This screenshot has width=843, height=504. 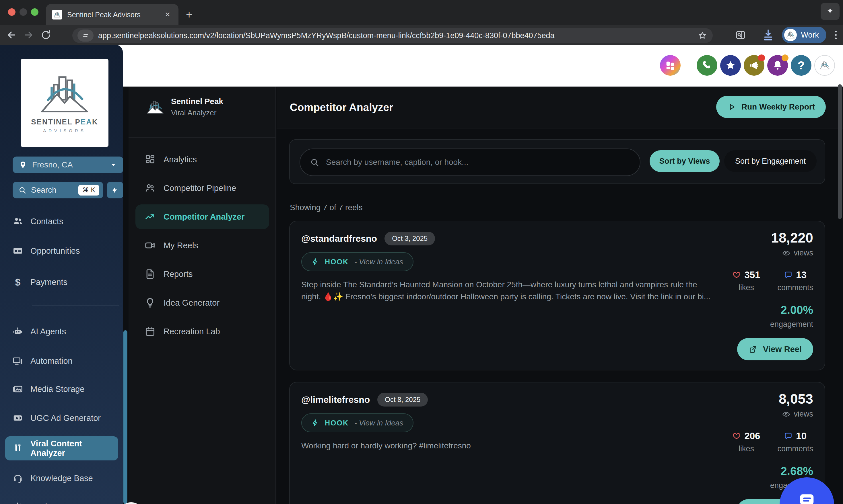 I want to click on lightbulb-icon, so click(x=150, y=303).